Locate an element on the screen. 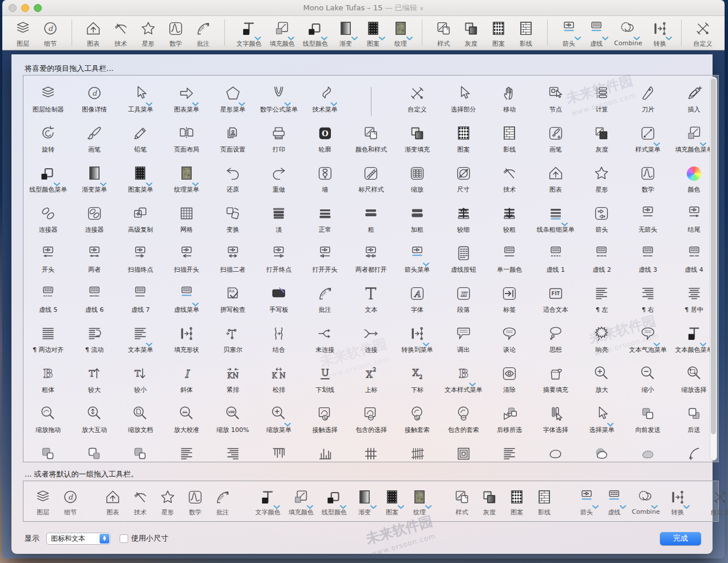 This screenshot has width=728, height=563. palette-item-talk-bubble: 文本气泡菜单 is located at coordinates (648, 342).